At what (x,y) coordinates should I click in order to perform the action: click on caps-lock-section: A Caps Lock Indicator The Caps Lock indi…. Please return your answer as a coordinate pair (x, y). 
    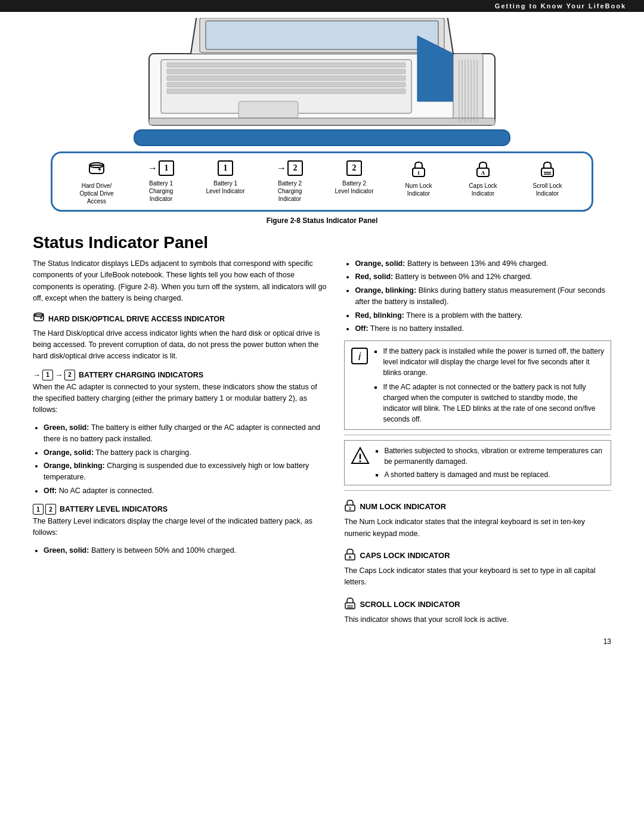
    Looking at the image, I should click on (478, 568).